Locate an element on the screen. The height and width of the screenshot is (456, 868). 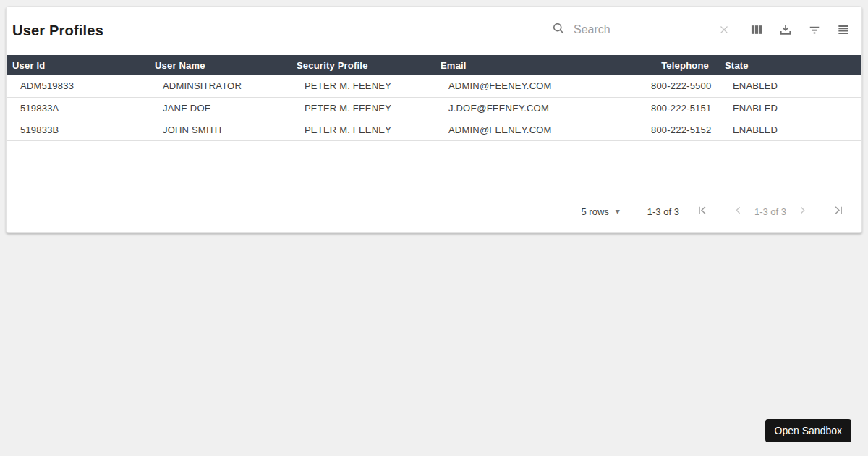
column-header-state: State is located at coordinates (790, 65).